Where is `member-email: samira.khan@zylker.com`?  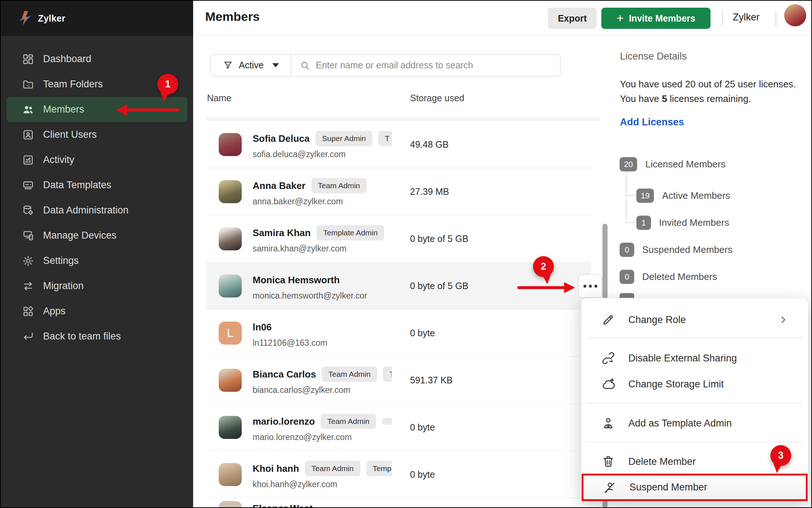
member-email: samira.khan@zylker.com is located at coordinates (322, 249).